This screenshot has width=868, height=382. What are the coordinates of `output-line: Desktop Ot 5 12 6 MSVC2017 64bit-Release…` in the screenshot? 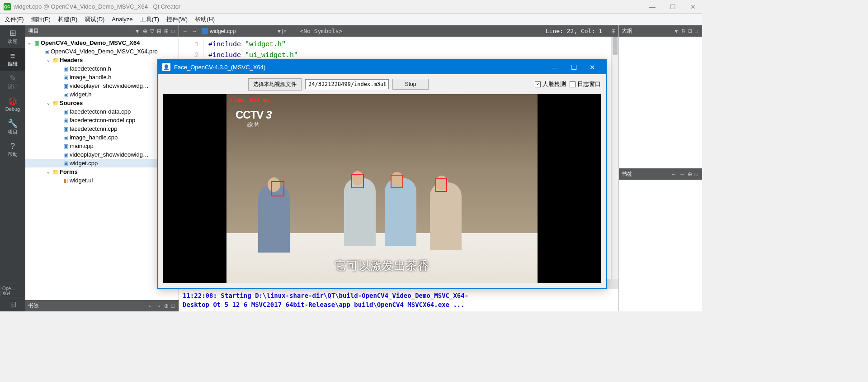 It's located at (399, 305).